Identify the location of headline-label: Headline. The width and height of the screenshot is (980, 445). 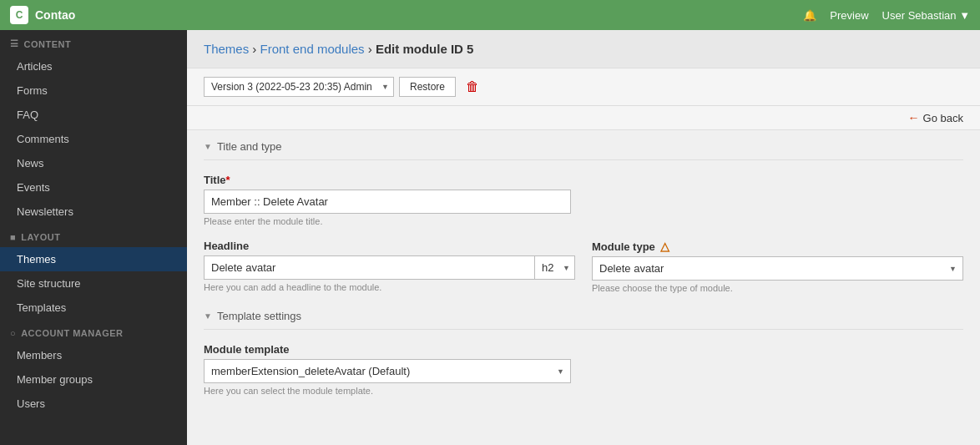
(389, 245).